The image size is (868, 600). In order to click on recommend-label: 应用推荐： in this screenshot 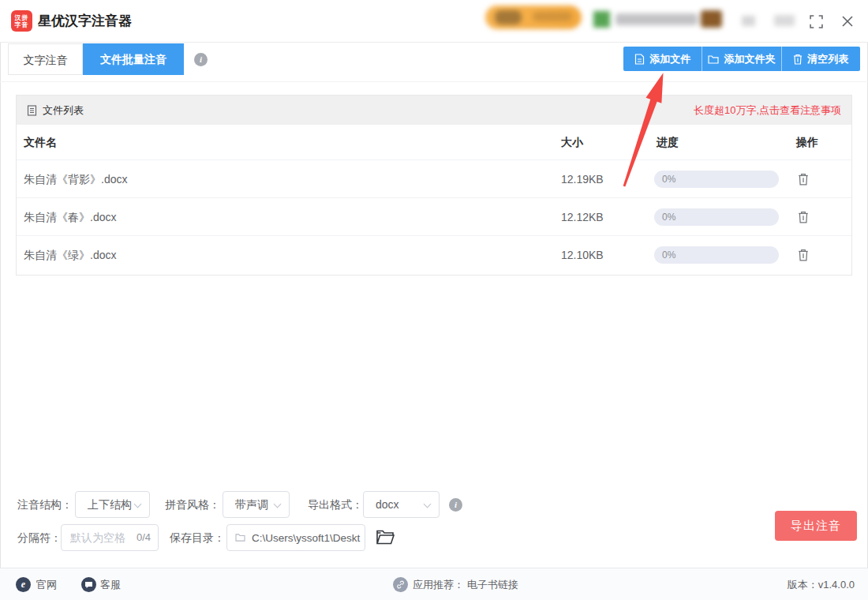, I will do `click(439, 584)`.